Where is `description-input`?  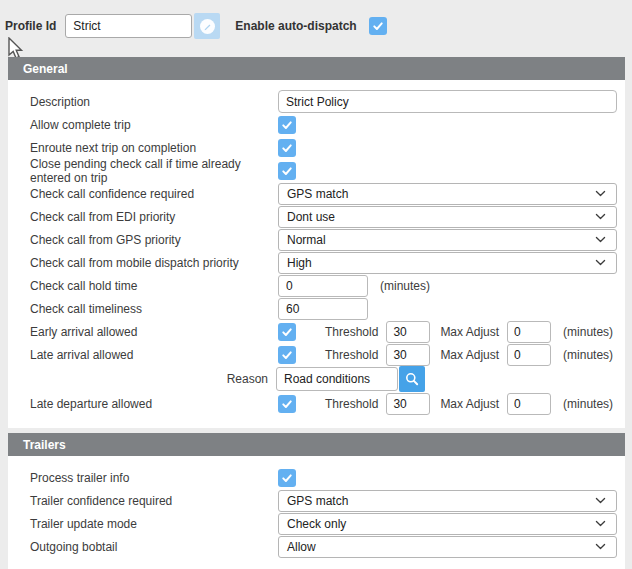 description-input is located at coordinates (448, 102).